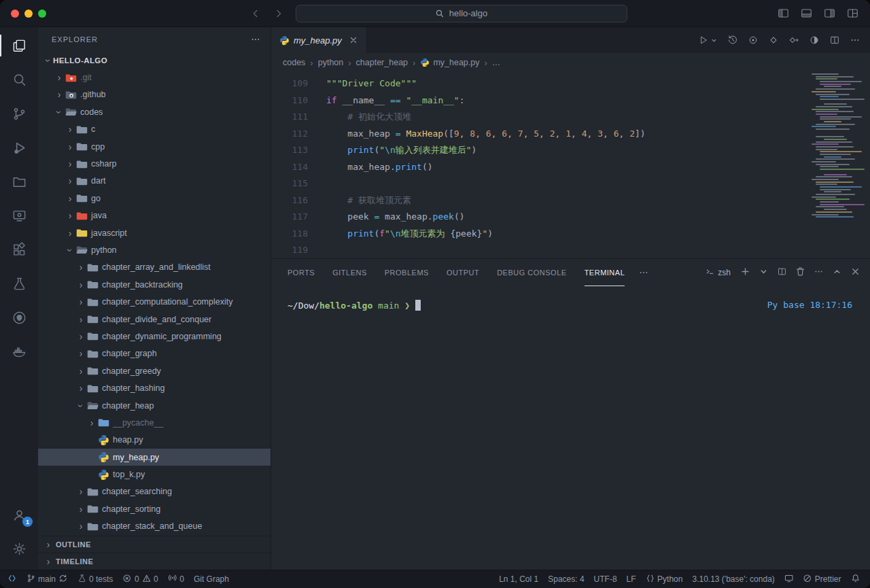 The image size is (870, 588). I want to click on panel-tab-debug-console: DEBUG CONSOLE, so click(532, 273).